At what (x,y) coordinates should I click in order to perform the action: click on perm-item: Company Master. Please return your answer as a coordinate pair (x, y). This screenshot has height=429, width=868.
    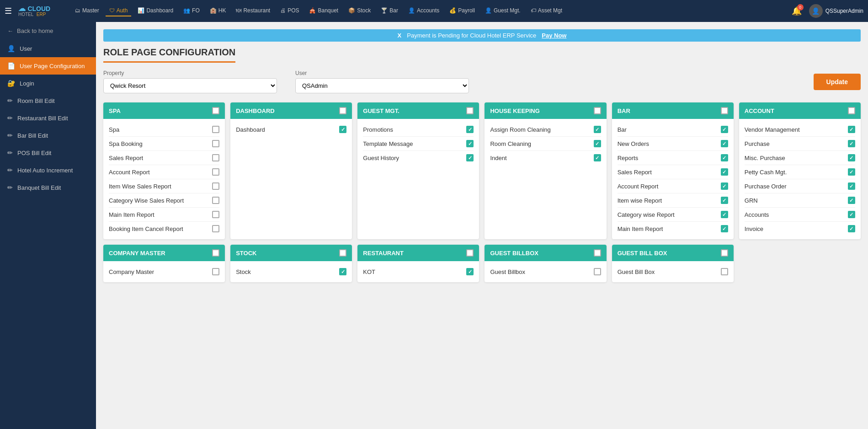
    Looking at the image, I should click on (164, 272).